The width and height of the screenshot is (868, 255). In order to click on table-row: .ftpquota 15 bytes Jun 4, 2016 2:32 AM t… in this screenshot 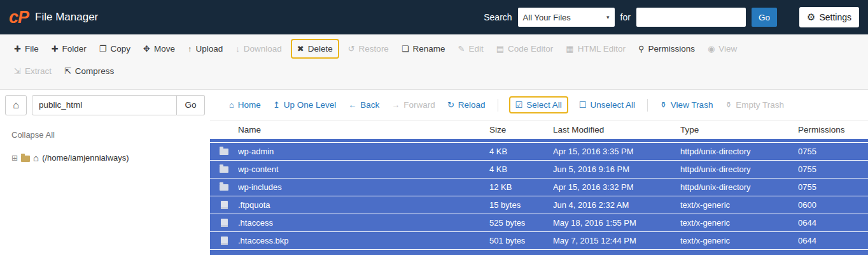, I will do `click(539, 205)`.